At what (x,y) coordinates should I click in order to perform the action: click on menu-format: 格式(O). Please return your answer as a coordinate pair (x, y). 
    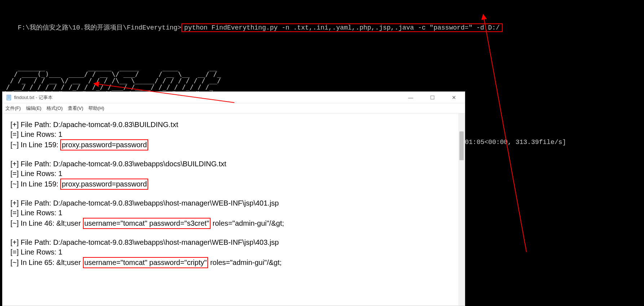
    Looking at the image, I should click on (55, 108).